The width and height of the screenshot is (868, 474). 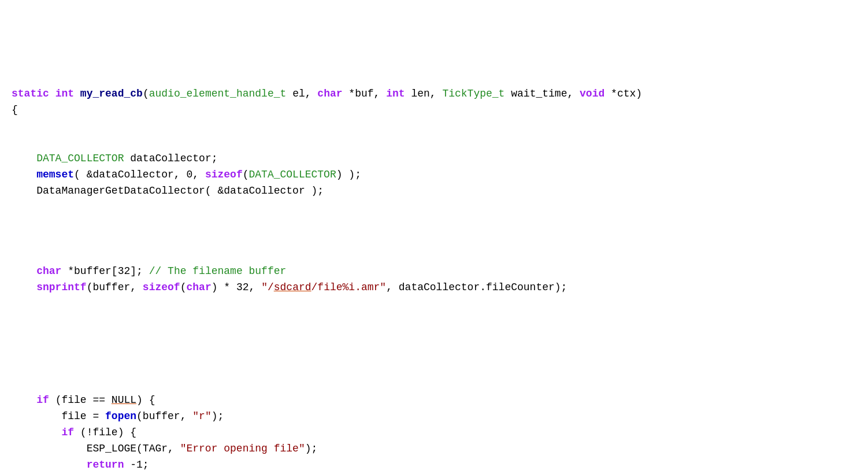 I want to click on keyword-char-2: char, so click(x=49, y=271).